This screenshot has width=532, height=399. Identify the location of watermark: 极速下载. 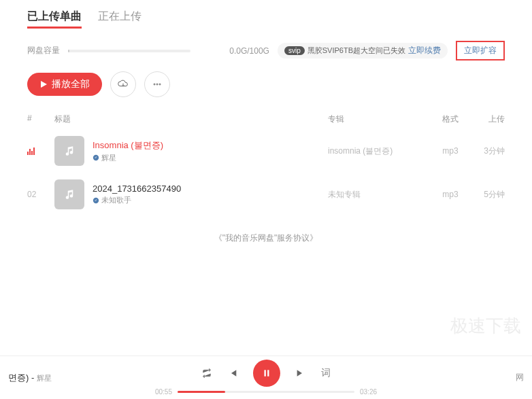
(486, 326).